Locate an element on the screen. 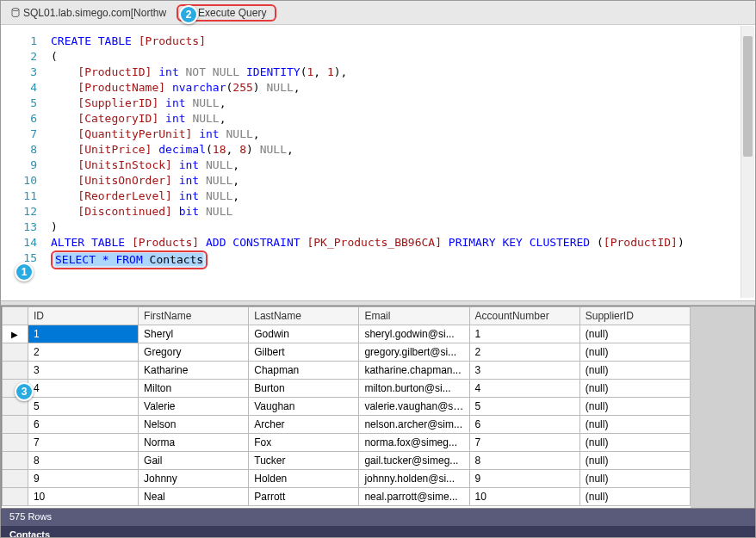 The image size is (756, 538). col-accountnumber: AccountNumber is located at coordinates (524, 317).